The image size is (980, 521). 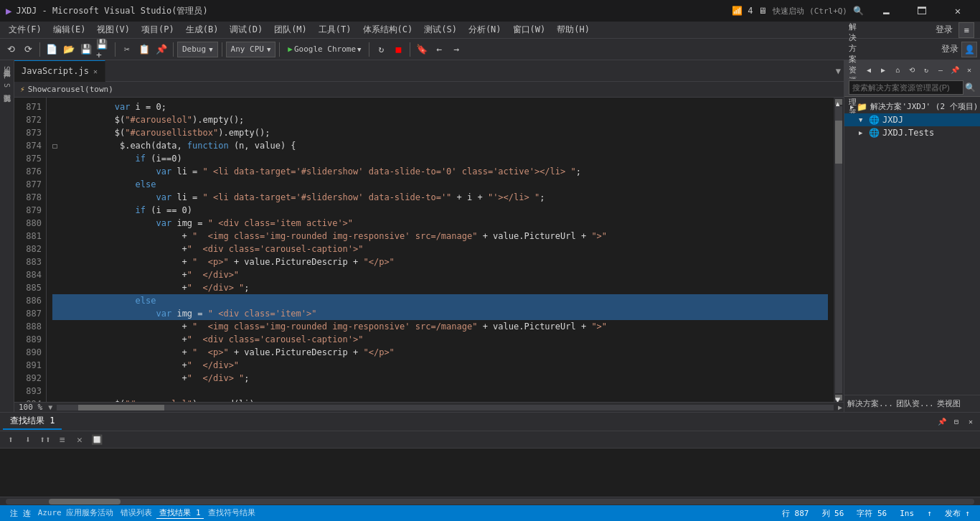 What do you see at coordinates (28, 50) in the screenshot?
I see `redo-button: ⟳` at bounding box center [28, 50].